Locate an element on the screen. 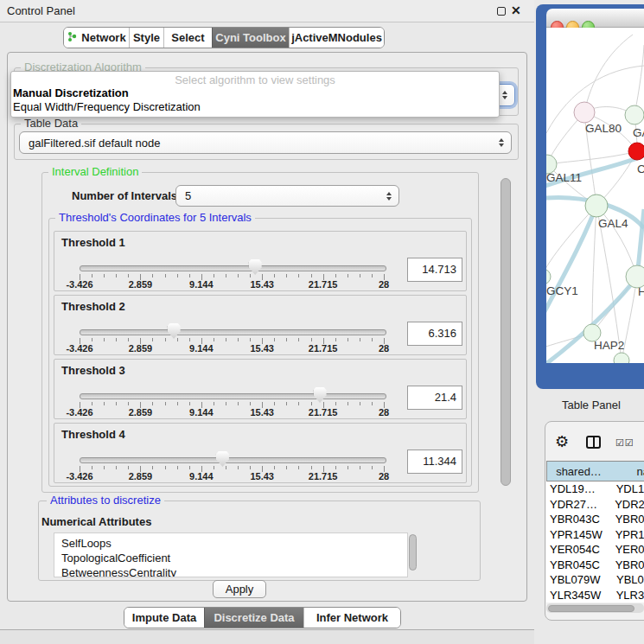  tab-label: Infer Network is located at coordinates (353, 617).